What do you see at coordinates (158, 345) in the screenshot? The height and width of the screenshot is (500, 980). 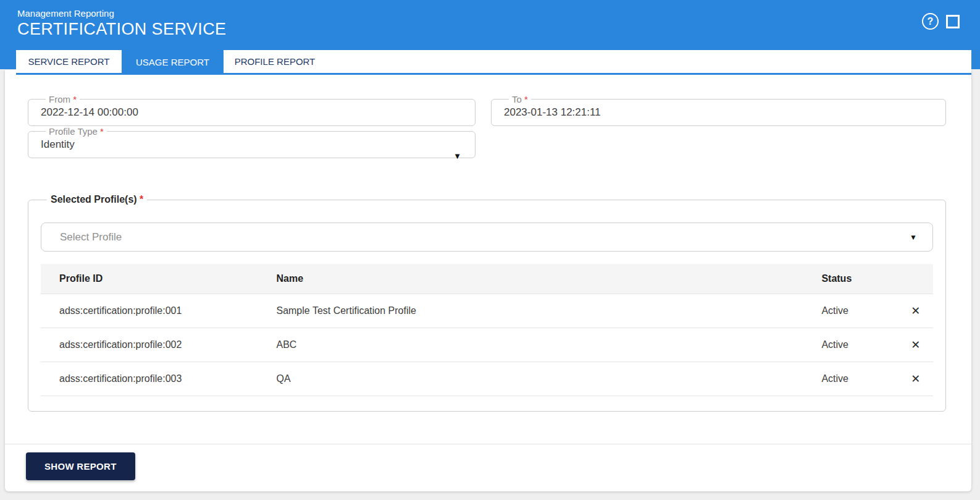 I see `profile-id-cell: adss:certification:profile:002` at bounding box center [158, 345].